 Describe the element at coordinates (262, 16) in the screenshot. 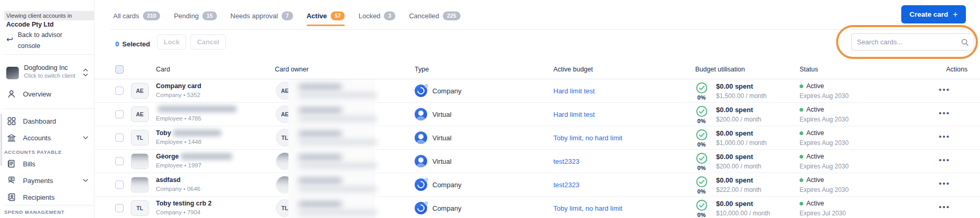

I see `tab-needs-approval: Needs approval 7` at that location.